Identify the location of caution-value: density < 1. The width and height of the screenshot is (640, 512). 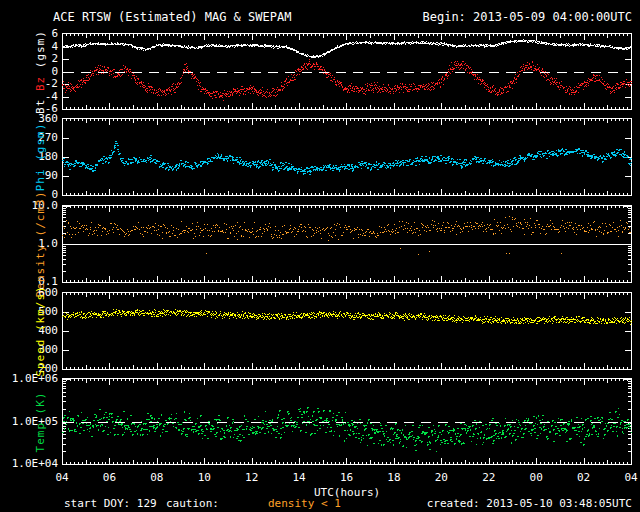
(304, 504).